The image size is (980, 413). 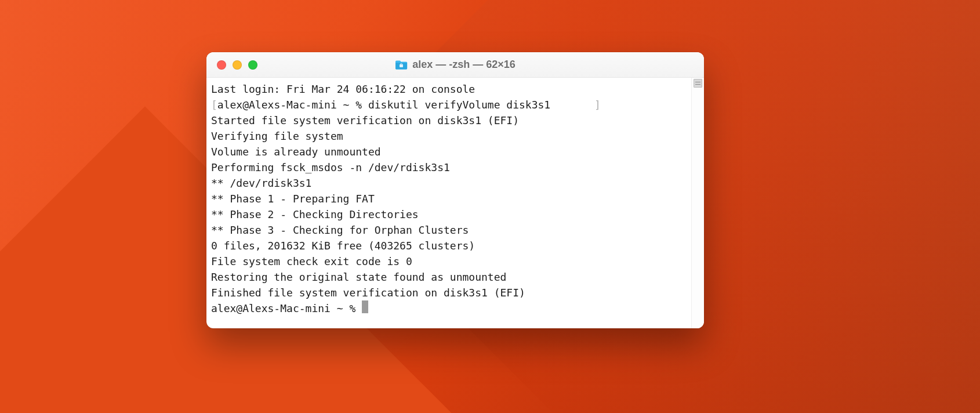 I want to click on close-button, so click(x=222, y=65).